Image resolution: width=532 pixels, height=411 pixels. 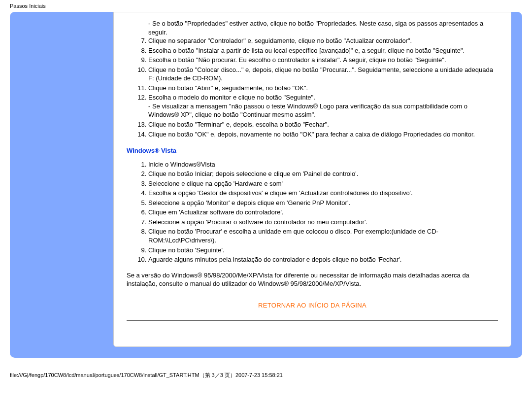 I want to click on vista-step-2-text: Clique no botão Iniciar; depois seleccio…, so click(x=253, y=173).